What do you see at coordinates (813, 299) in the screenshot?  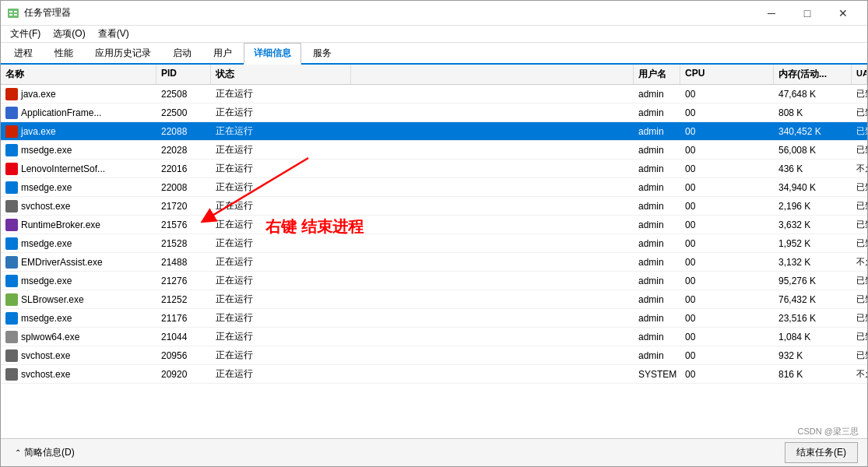 I see `cell-mem: 76,432 K` at bounding box center [813, 299].